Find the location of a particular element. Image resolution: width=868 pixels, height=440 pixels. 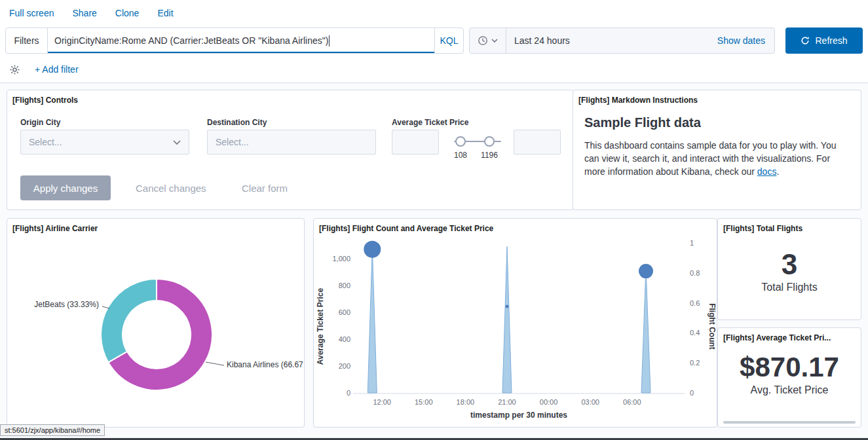

svg-text: 0.2 is located at coordinates (694, 363).